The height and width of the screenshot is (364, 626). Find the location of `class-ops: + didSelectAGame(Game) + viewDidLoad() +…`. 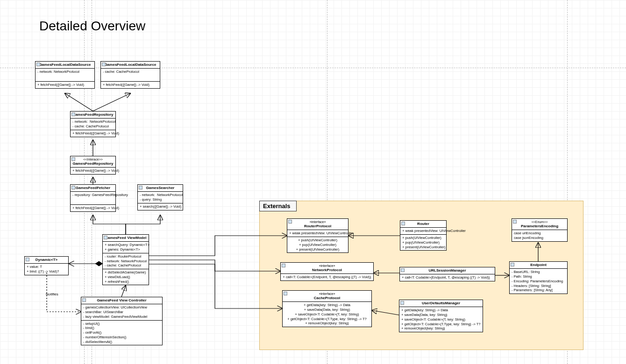

class-ops: + didSelectAGame(Game) + viewDidLoad() +… is located at coordinates (126, 277).